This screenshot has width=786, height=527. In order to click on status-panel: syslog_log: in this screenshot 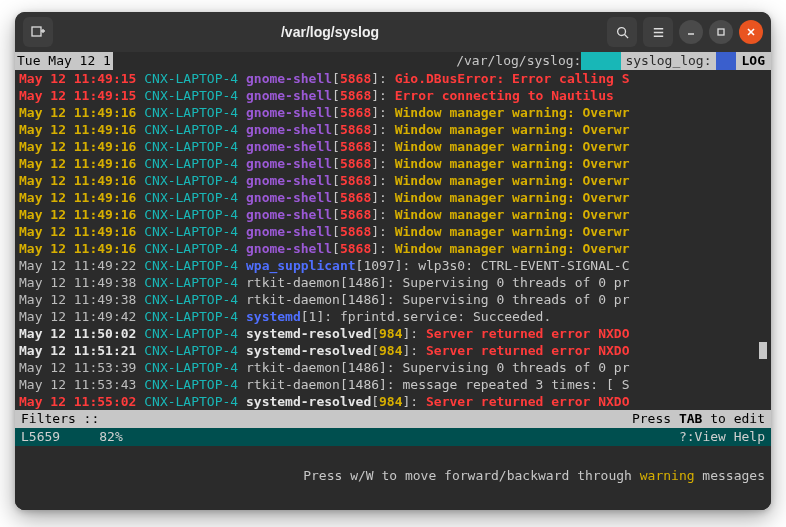, I will do `click(668, 61)`.